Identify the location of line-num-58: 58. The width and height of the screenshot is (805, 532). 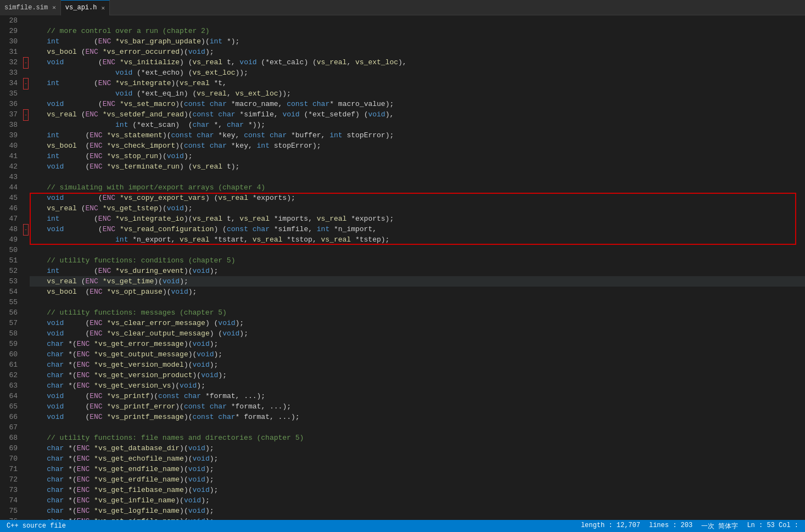
(9, 334).